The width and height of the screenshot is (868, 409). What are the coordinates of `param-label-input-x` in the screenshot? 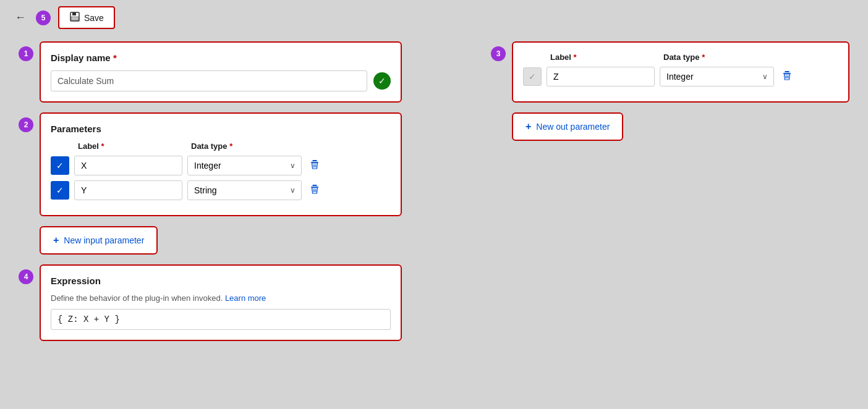 It's located at (129, 166).